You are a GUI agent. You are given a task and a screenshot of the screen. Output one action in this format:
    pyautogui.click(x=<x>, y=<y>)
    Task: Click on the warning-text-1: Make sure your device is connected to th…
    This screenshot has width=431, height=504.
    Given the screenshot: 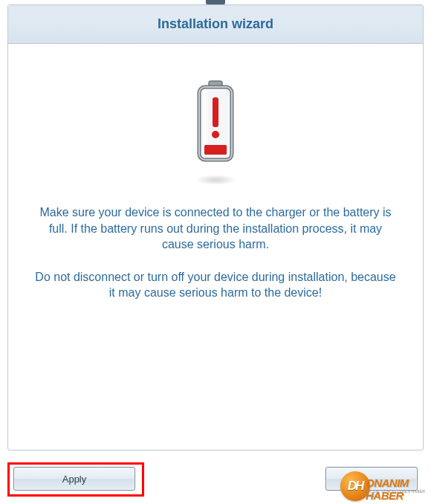 What is the action you would take?
    pyautogui.click(x=216, y=229)
    